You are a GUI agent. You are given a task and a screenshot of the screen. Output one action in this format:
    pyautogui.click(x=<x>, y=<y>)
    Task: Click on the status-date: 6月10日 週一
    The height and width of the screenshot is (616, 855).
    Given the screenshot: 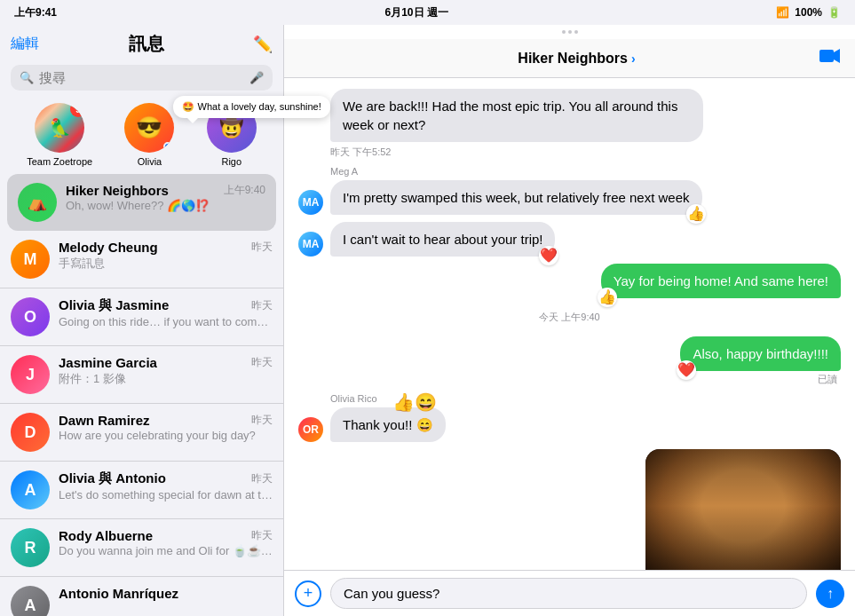 What is the action you would take?
    pyautogui.click(x=416, y=12)
    